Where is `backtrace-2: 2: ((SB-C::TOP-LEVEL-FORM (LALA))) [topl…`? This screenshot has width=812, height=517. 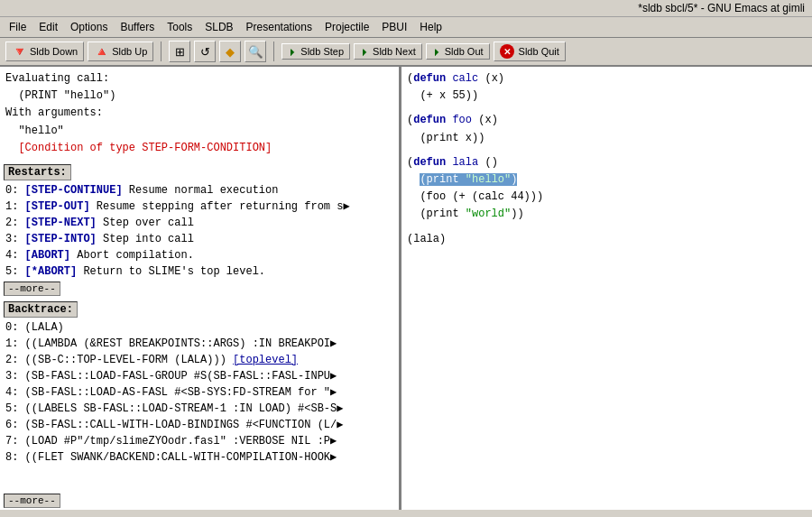
backtrace-2: 2: ((SB-C::TOP-LEVEL-FORM (LALA))) [topl… is located at coordinates (199, 360).